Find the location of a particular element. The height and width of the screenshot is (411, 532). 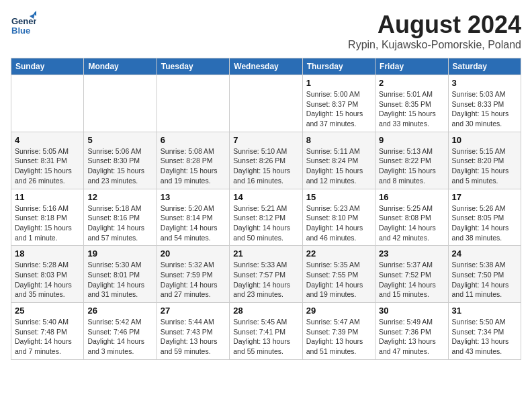

day-number: 21 is located at coordinates (266, 254).